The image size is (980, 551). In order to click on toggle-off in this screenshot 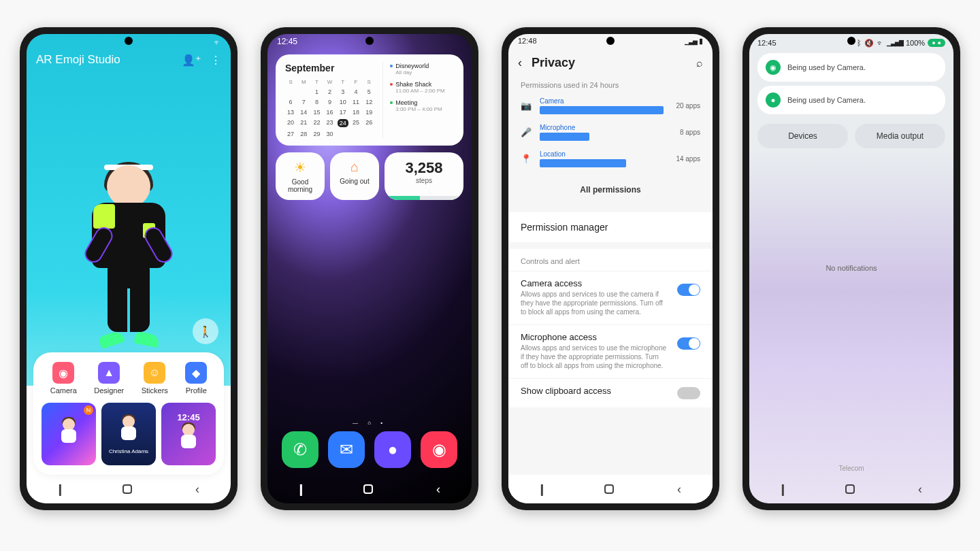, I will do `click(689, 393)`.